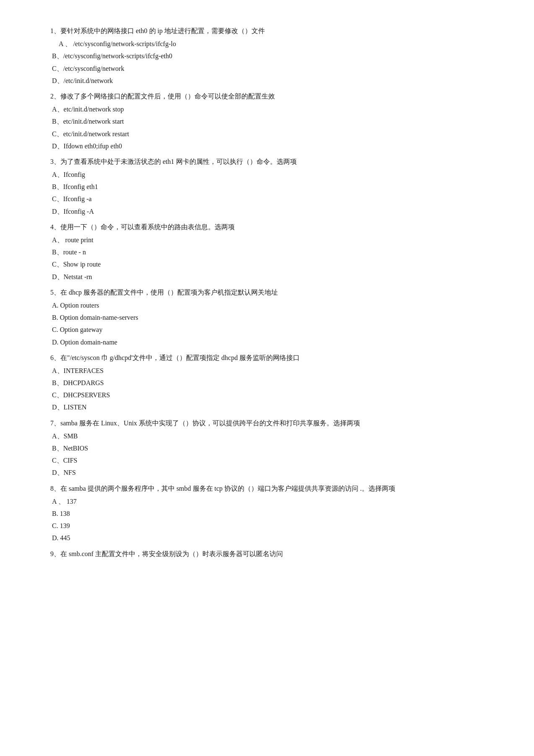 The width and height of the screenshot is (534, 756). I want to click on option-q3-2: C、Ifconfig -a, so click(267, 199).